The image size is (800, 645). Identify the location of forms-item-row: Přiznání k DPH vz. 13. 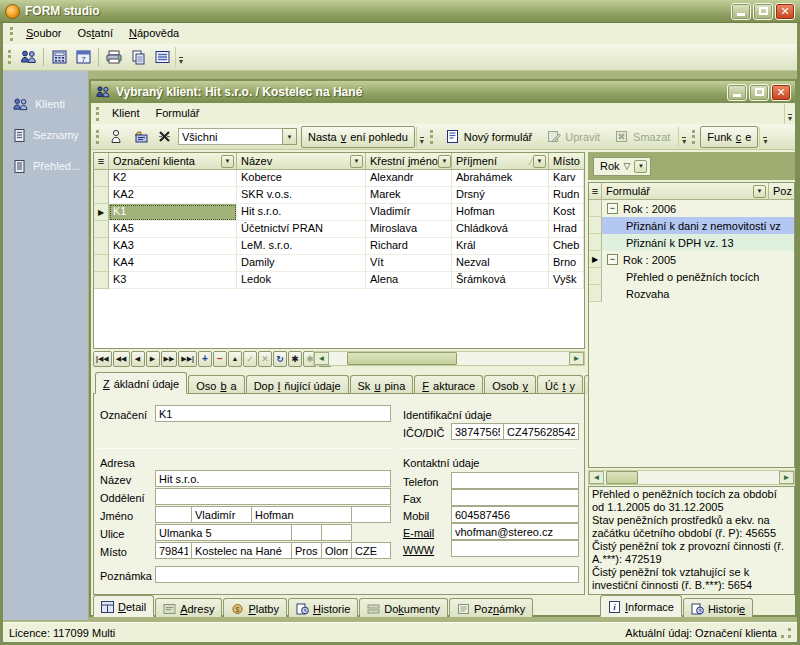
(692, 242).